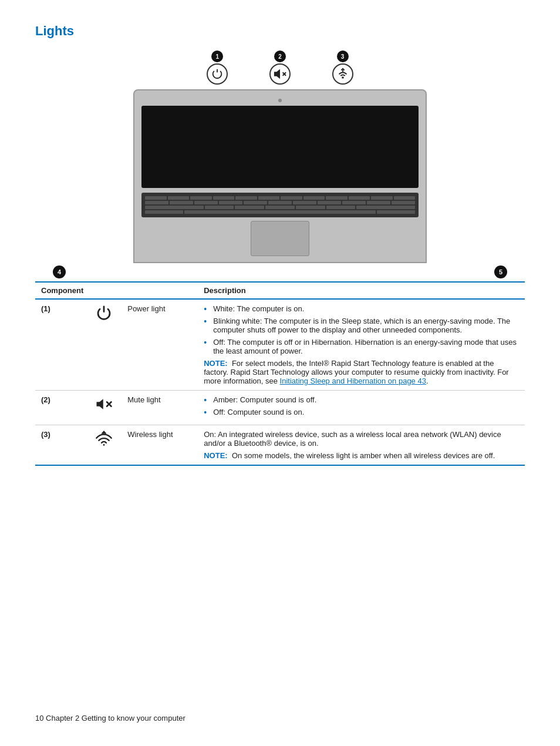 This screenshot has width=560, height=746. Describe the element at coordinates (218, 363) in the screenshot. I see `power-note-label: NOTE:` at that location.